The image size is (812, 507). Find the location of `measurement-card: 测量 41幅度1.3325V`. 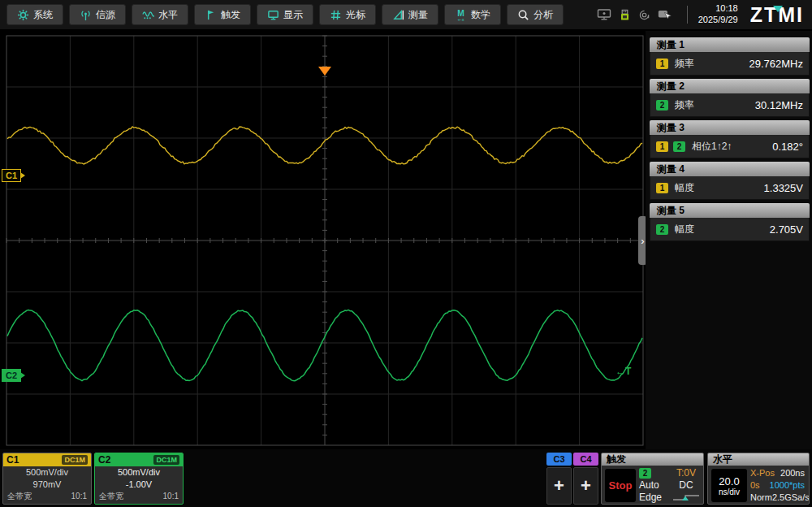

measurement-card: 测量 41幅度1.3325V is located at coordinates (729, 180).